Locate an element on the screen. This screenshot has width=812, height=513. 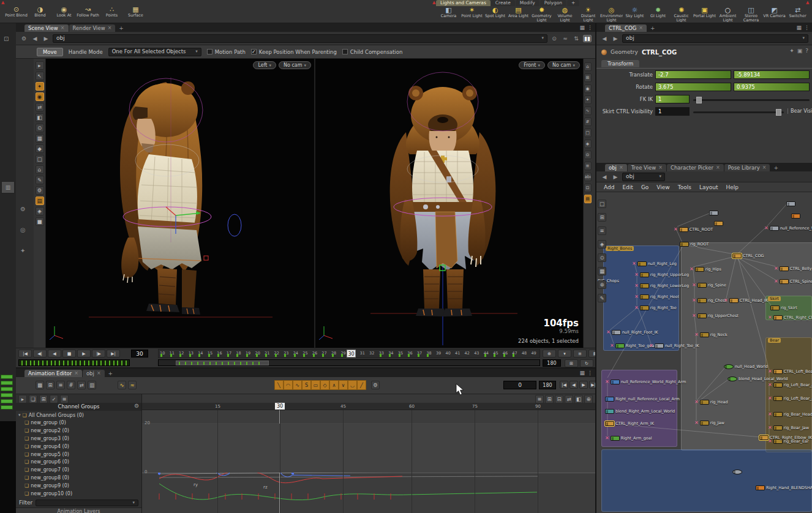
net-node-ctrl-root: ✕CTRL_ROOT is located at coordinates (693, 229).